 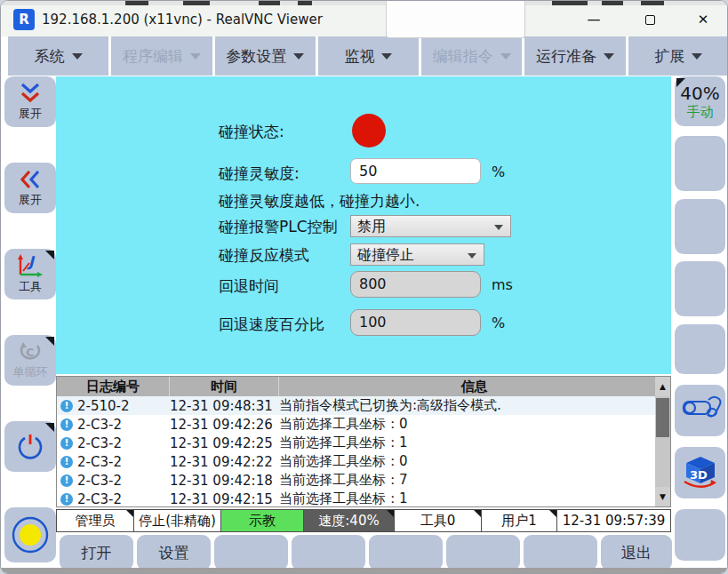 I want to click on power-icon, so click(x=30, y=447).